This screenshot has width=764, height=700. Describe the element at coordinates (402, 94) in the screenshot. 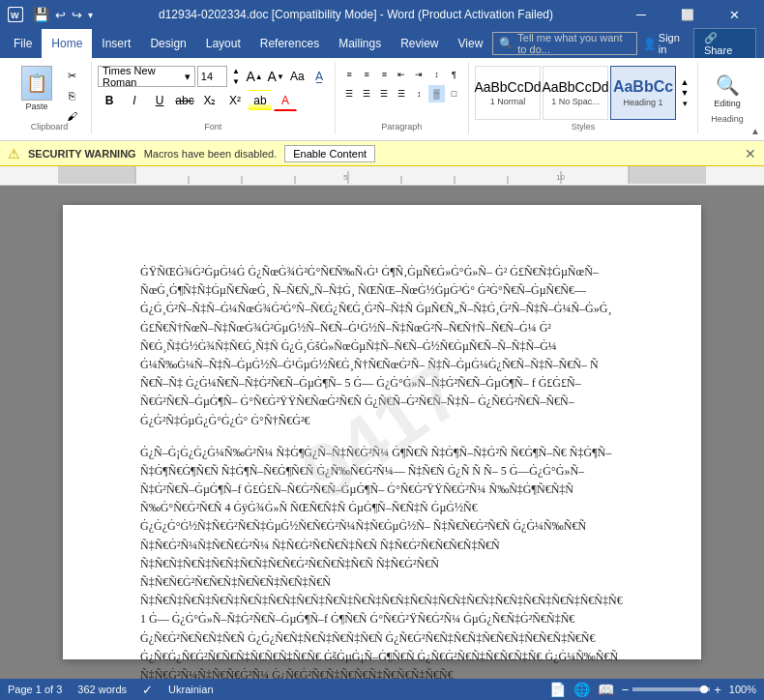

I see `justify-button: ☰` at that location.